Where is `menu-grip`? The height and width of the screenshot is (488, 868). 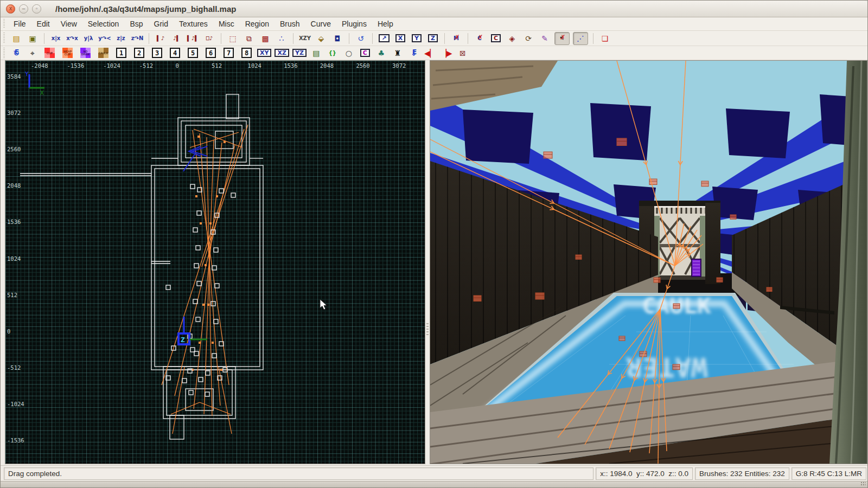 menu-grip is located at coordinates (4, 24).